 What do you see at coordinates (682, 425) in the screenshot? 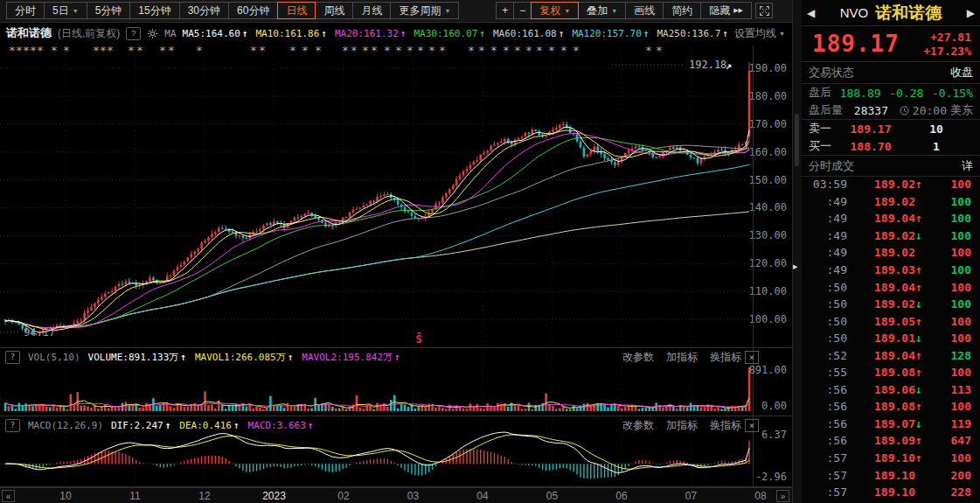
I see `macd-pane-actions: 改参数加指标换指标` at bounding box center [682, 425].